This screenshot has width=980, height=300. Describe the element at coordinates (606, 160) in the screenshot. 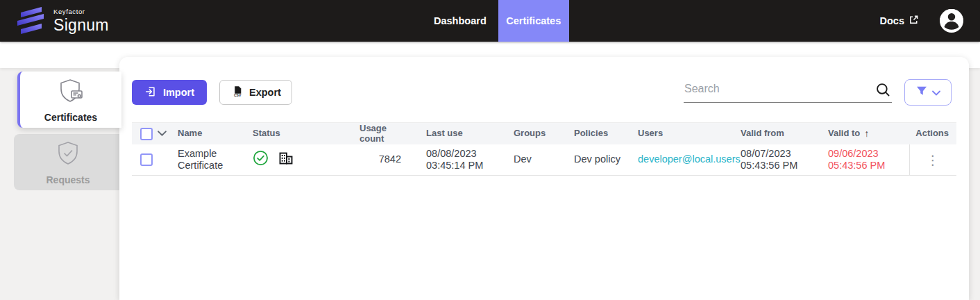

I see `cell-policies: Dev policy` at that location.